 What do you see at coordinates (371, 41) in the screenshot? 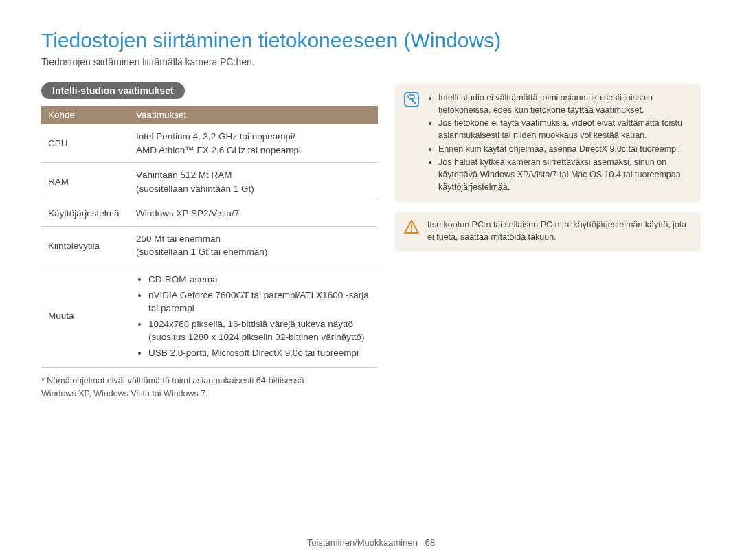
I see `page-title: Tiedostojen siirtäminen tietokoneeseen (…` at bounding box center [371, 41].